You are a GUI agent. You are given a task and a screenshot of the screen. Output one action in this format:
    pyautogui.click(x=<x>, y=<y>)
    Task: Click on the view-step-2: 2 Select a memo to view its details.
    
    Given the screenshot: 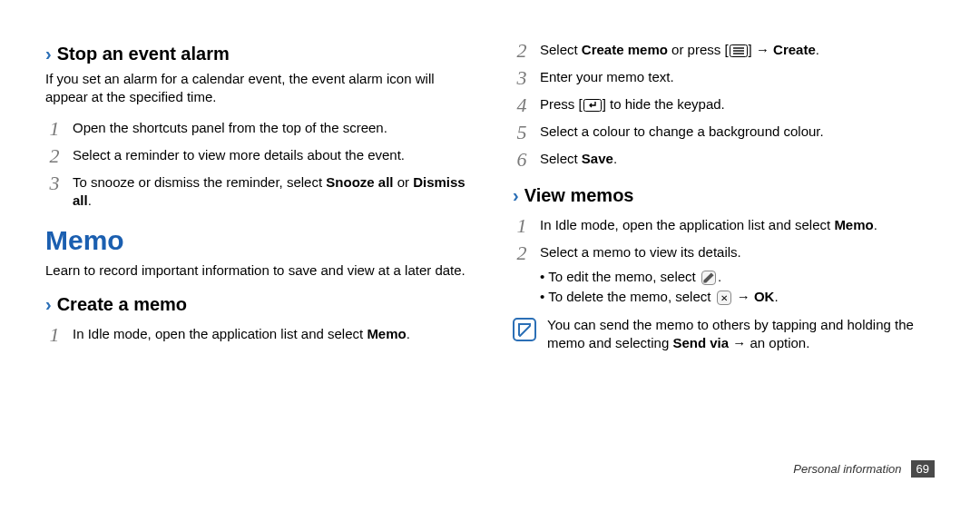 What is the action you would take?
    pyautogui.click(x=724, y=252)
    